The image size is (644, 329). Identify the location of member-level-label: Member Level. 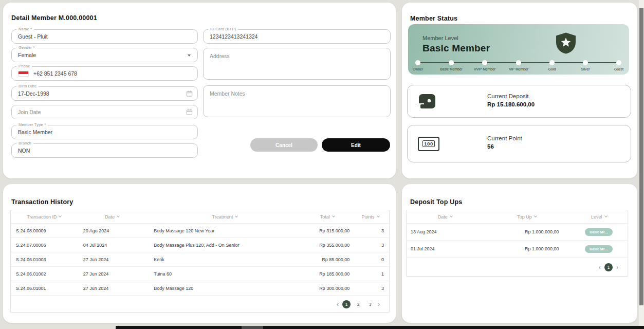
(440, 38).